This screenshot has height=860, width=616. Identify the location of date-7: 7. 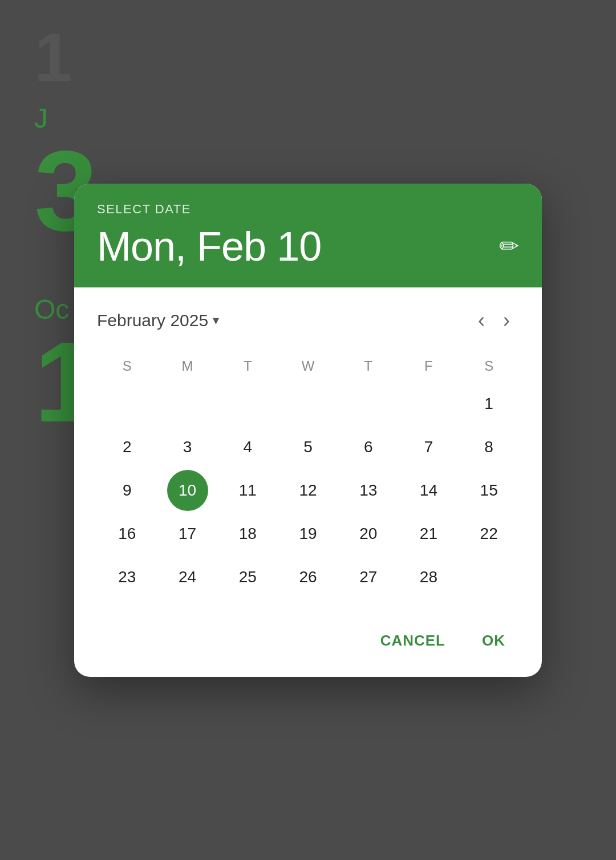
(428, 447).